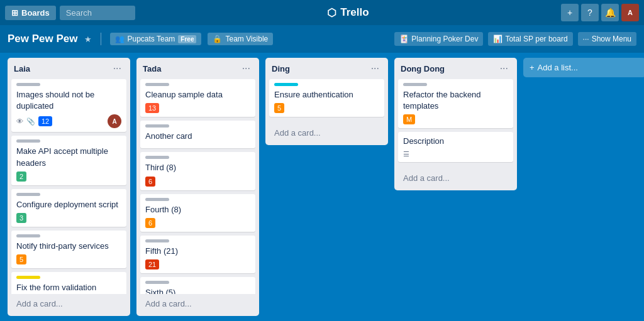 The image size is (644, 321). Describe the element at coordinates (69, 101) in the screenshot. I see `card-title: Images should not be duplicated` at that location.